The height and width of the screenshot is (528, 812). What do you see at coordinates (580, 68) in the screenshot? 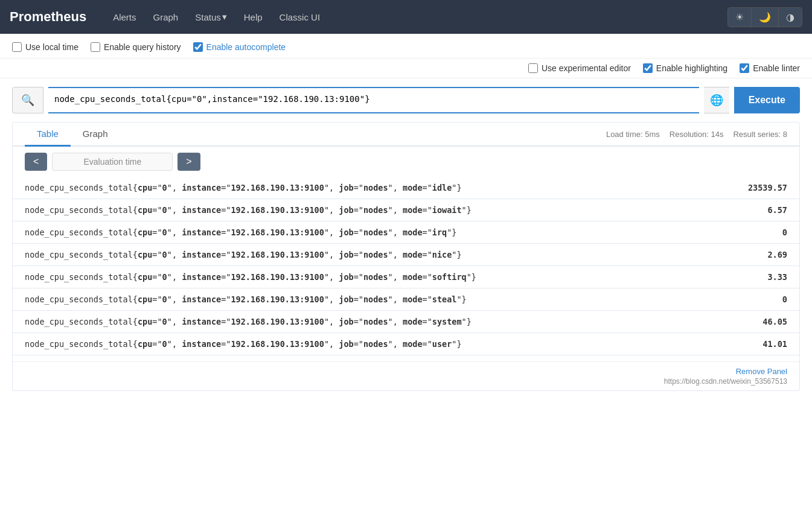
I see `use-experimental-editor-label: Use experimental editor` at bounding box center [580, 68].